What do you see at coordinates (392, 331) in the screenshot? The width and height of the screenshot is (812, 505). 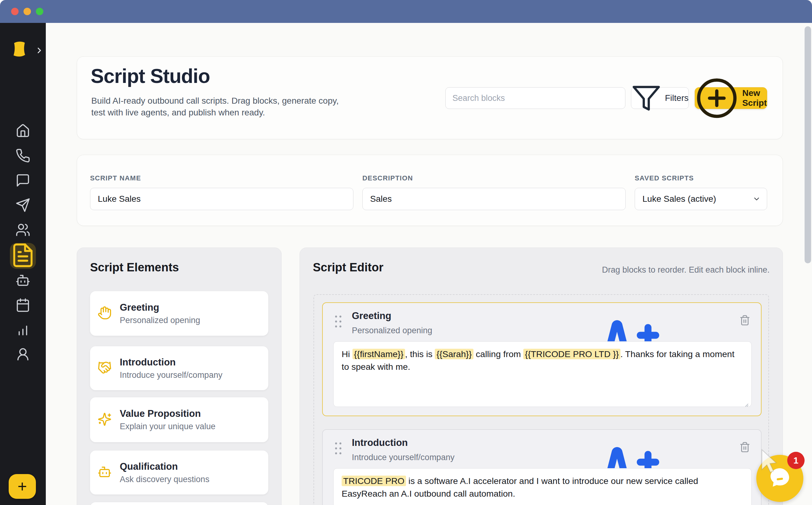 I see `block-subtitle: Personalized opening` at bounding box center [392, 331].